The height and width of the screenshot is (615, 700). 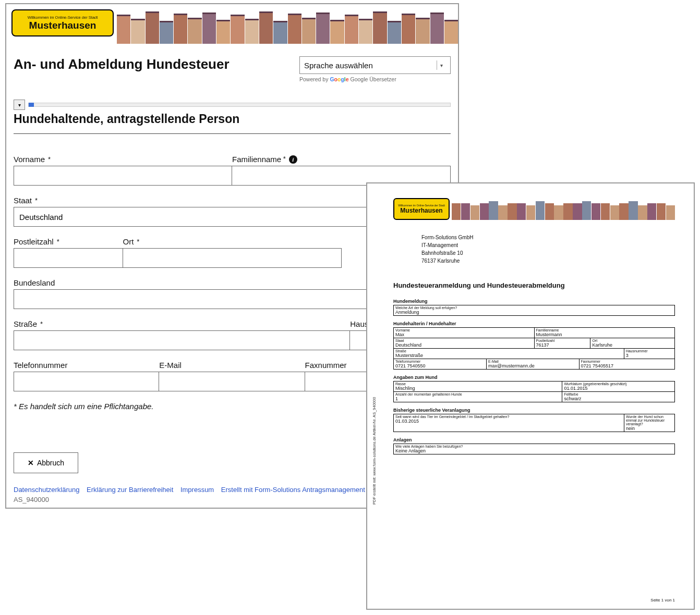 I want to click on pdf-table-hundemeldung: Welche Art der Meldung soll erfolgen? An…, so click(x=534, y=311).